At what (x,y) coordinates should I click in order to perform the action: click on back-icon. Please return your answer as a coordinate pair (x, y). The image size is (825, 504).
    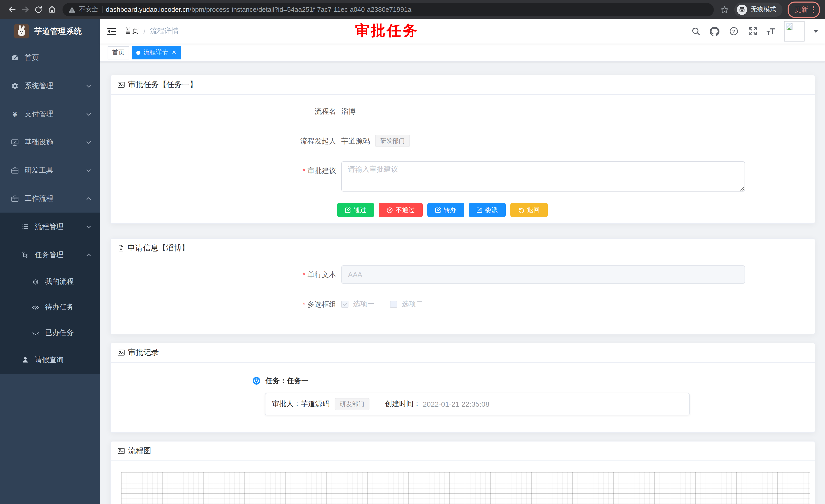
    Looking at the image, I should click on (12, 9).